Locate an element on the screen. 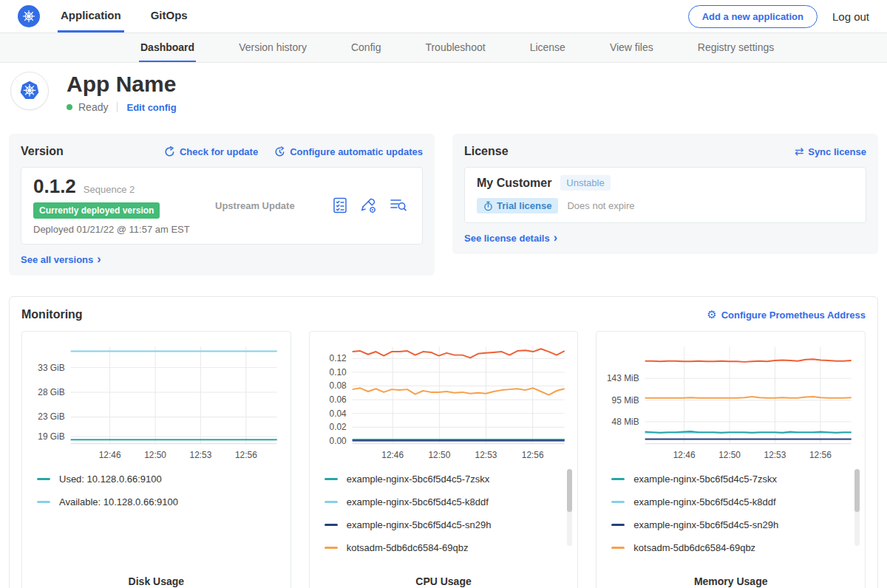  license-summary: My Customer Unstable Trial license Does … is located at coordinates (665, 195).